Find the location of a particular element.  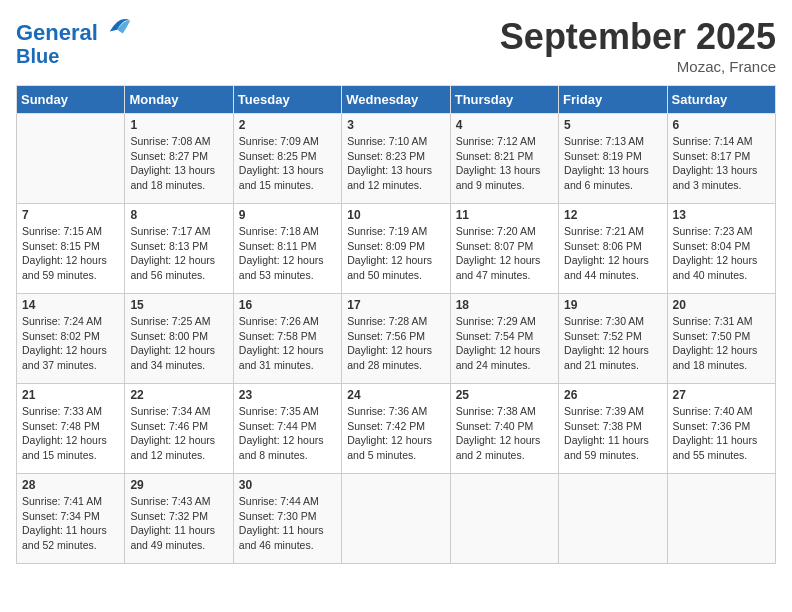

calendar-cell: 23Sunrise: 7:35 AMSunset: 7:44 PMDayligh… is located at coordinates (287, 429).